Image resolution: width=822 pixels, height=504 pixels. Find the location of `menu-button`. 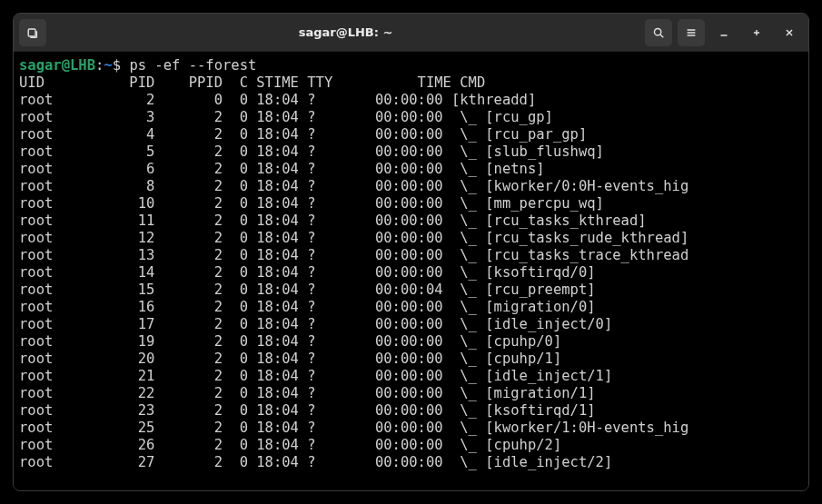

menu-button is located at coordinates (691, 33).